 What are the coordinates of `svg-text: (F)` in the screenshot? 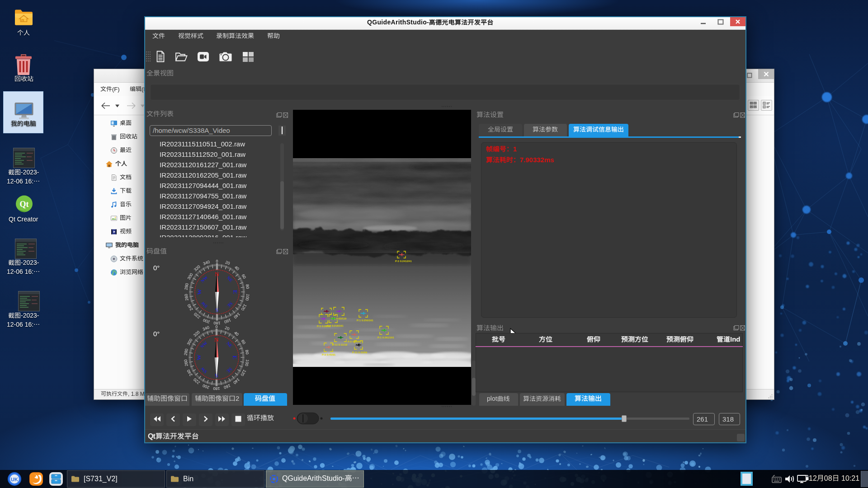 It's located at (116, 89).